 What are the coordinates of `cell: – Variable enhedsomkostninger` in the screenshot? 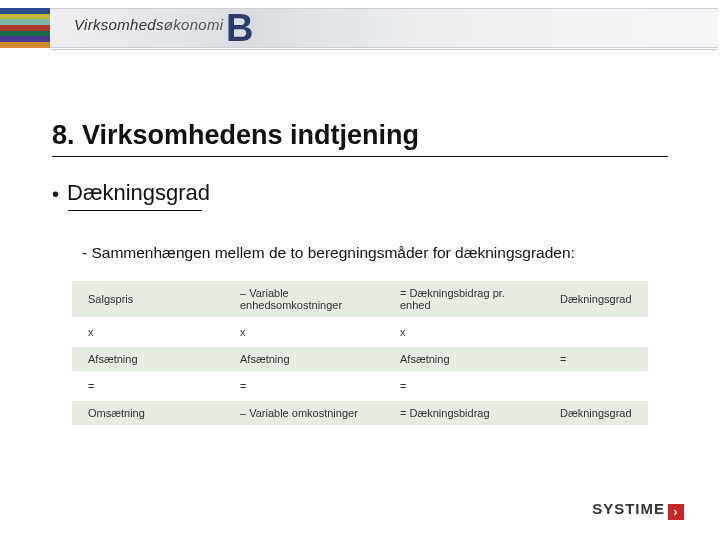 It's located at (304, 299).